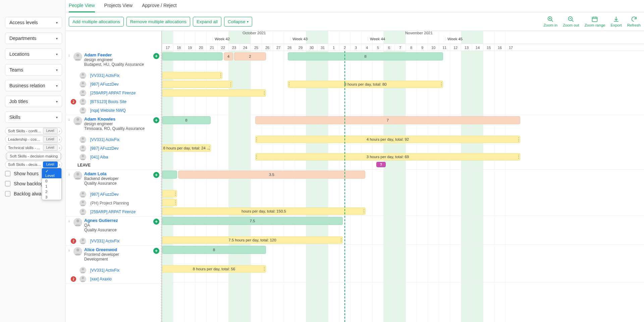  What do you see at coordinates (52, 181) in the screenshot?
I see `dropdown-option: 0` at bounding box center [52, 181].